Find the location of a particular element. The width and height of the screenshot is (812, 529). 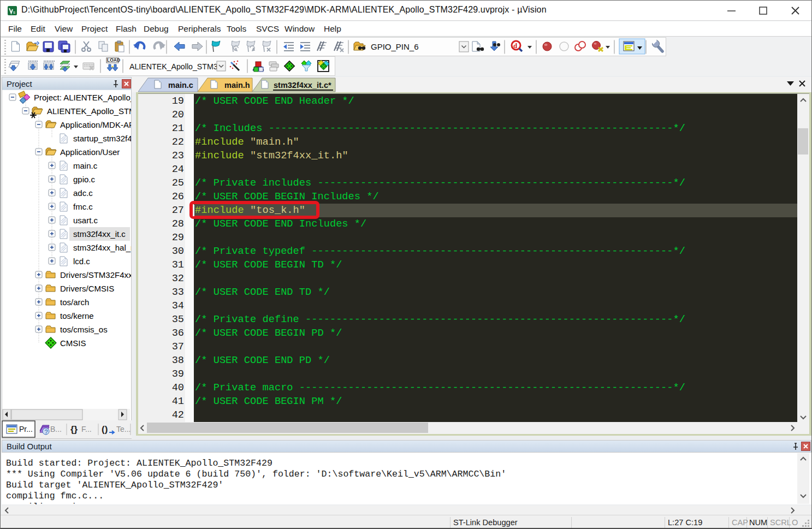

svg-text: tos/arch is located at coordinates (74, 302).